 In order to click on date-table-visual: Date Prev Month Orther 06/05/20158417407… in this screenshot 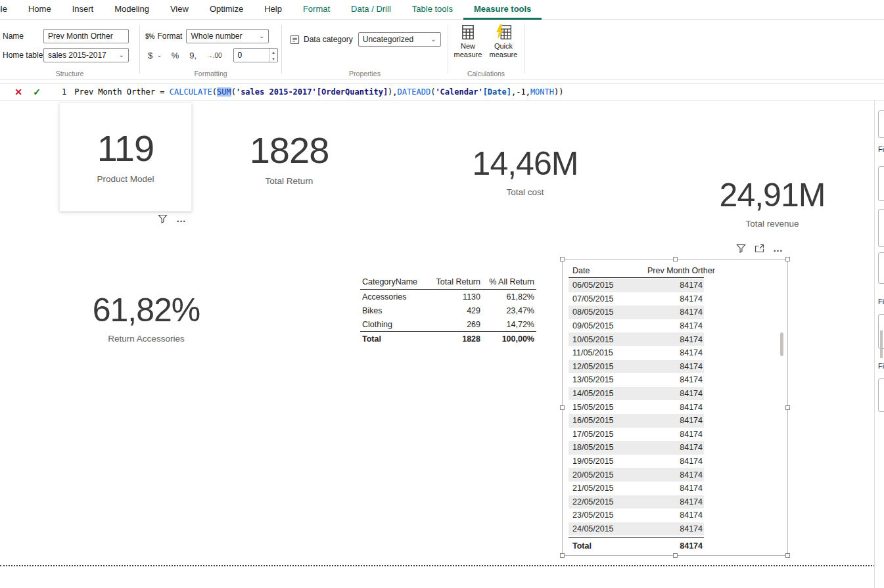, I will do `click(675, 407)`.